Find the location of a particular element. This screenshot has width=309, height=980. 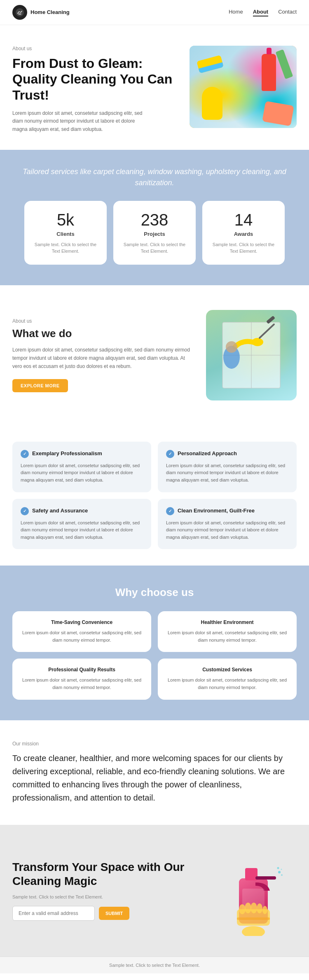

why-card-title-1: Healthier Environment is located at coordinates (227, 622).